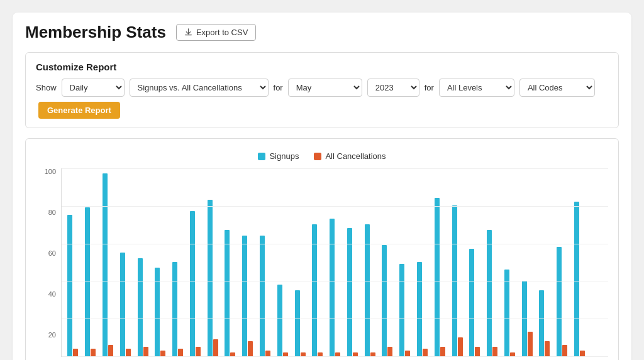 Image resolution: width=644 pixels, height=360 pixels. Describe the element at coordinates (46, 294) in the screenshot. I see `y-label: 40` at that location.